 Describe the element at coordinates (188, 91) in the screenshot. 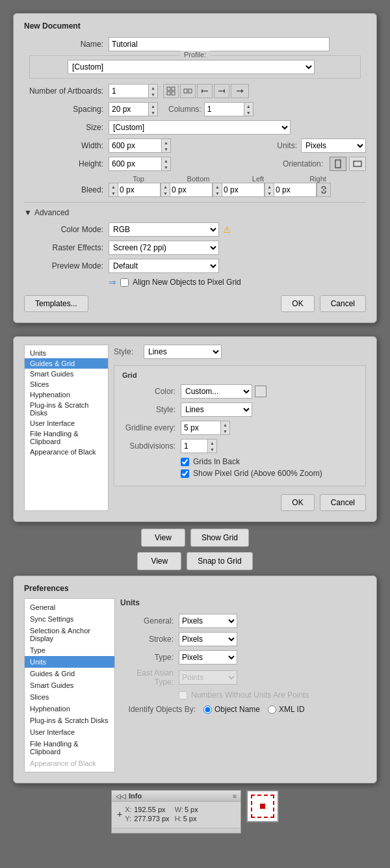

I see `arrange-row-icon` at that location.